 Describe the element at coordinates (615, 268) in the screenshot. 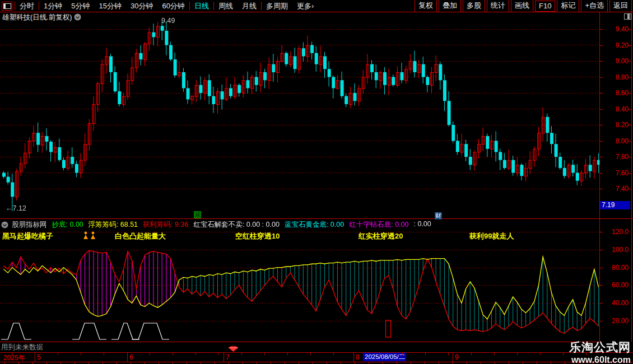

I see `indicator-axis-label: 80.00` at that location.